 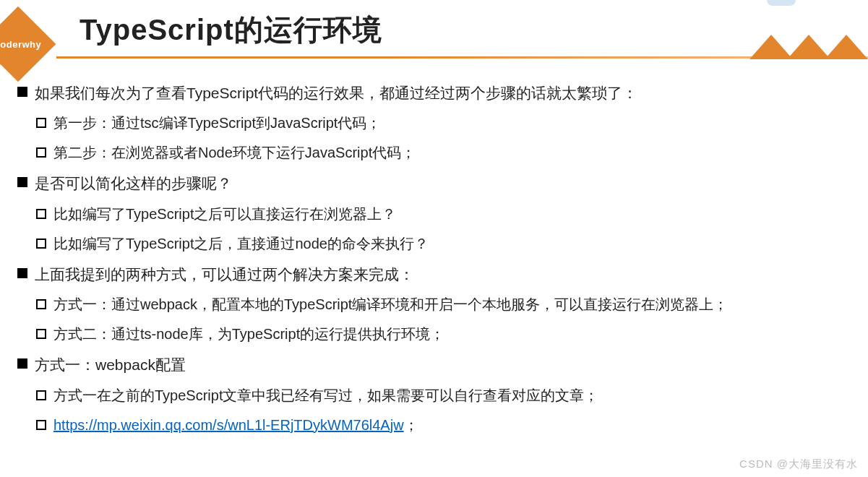 What do you see at coordinates (228, 425) in the screenshot?
I see `weixin-article-link: https://mp.weixin.qq.com/s/wnL1l-ERjTDyk…` at bounding box center [228, 425].